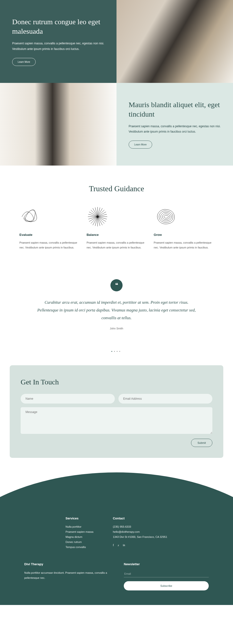  I want to click on testimonial-section: ❝ Curabitur arcu erat, accumsan id imper…, so click(117, 305).